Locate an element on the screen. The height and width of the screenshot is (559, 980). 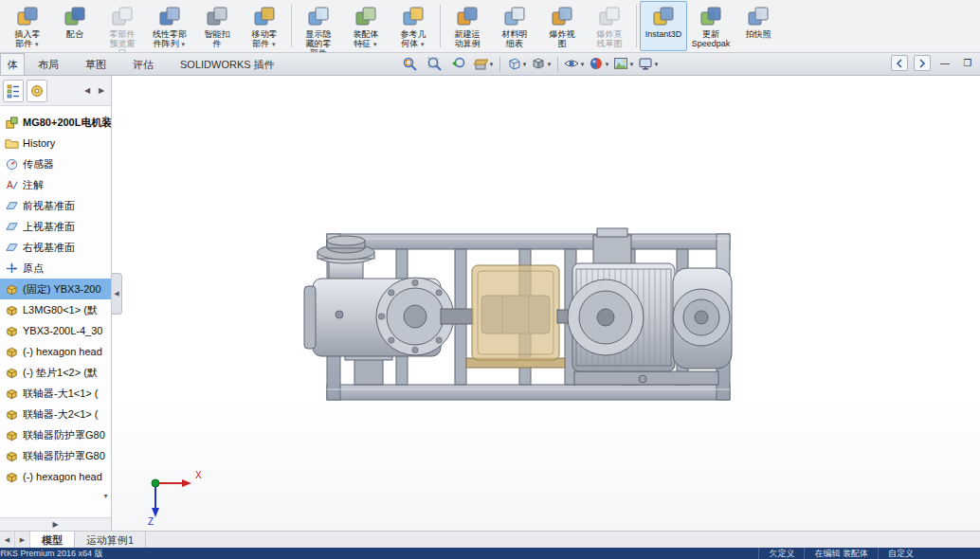
tree-item-label: (固定) YBX3-200 is located at coordinates (63, 290).